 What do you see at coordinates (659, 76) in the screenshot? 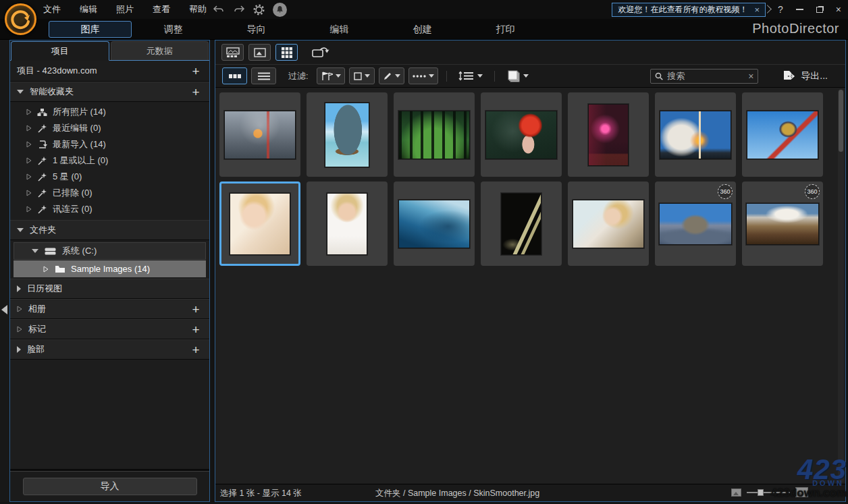
I see `search-icon` at bounding box center [659, 76].